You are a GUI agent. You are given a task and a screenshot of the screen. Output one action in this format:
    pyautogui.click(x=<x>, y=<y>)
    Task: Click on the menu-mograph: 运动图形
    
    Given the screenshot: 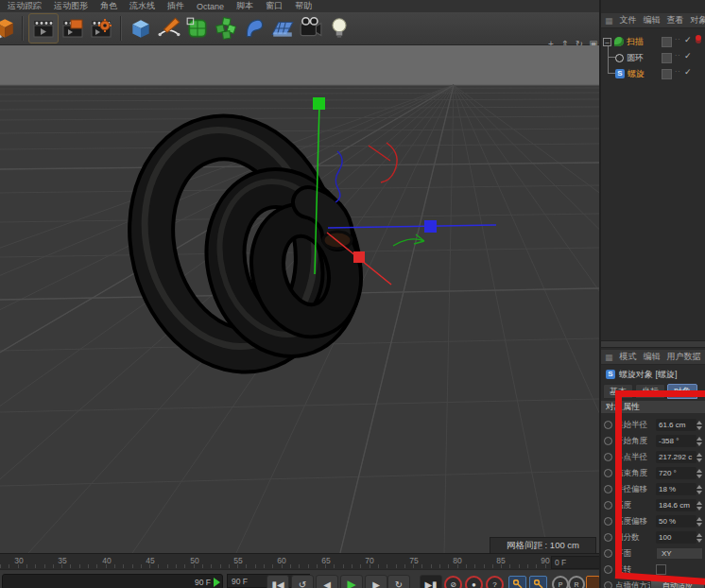 What is the action you would take?
    pyautogui.click(x=71, y=6)
    